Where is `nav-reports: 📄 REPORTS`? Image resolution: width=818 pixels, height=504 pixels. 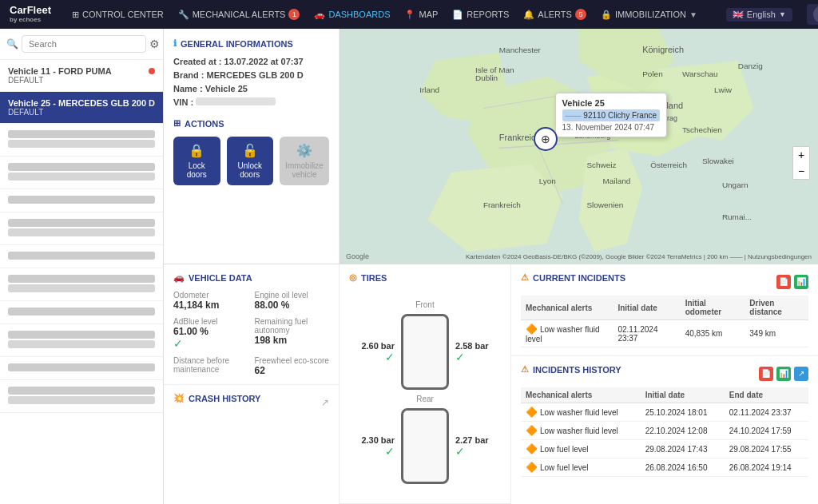
nav-reports: 📄 REPORTS is located at coordinates (481, 14).